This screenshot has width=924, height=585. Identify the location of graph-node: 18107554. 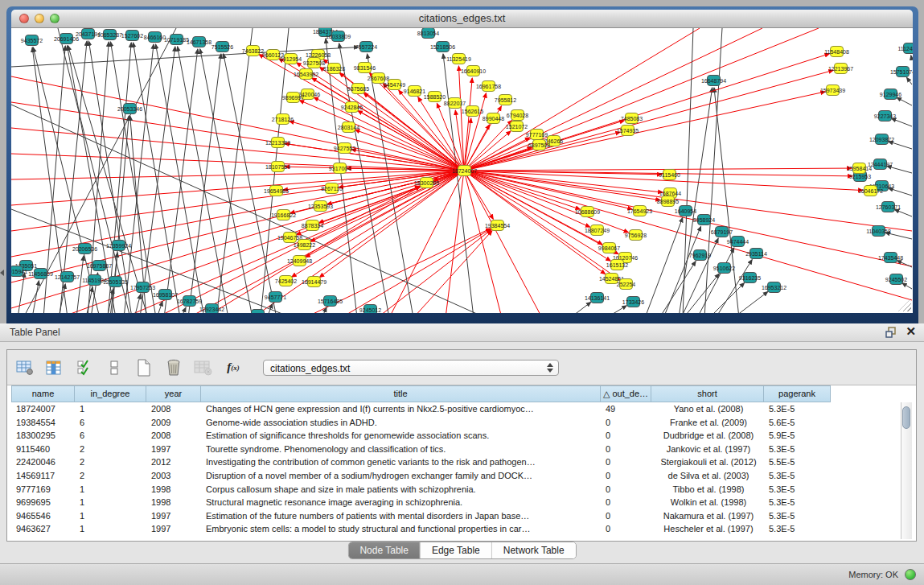
(278, 167).